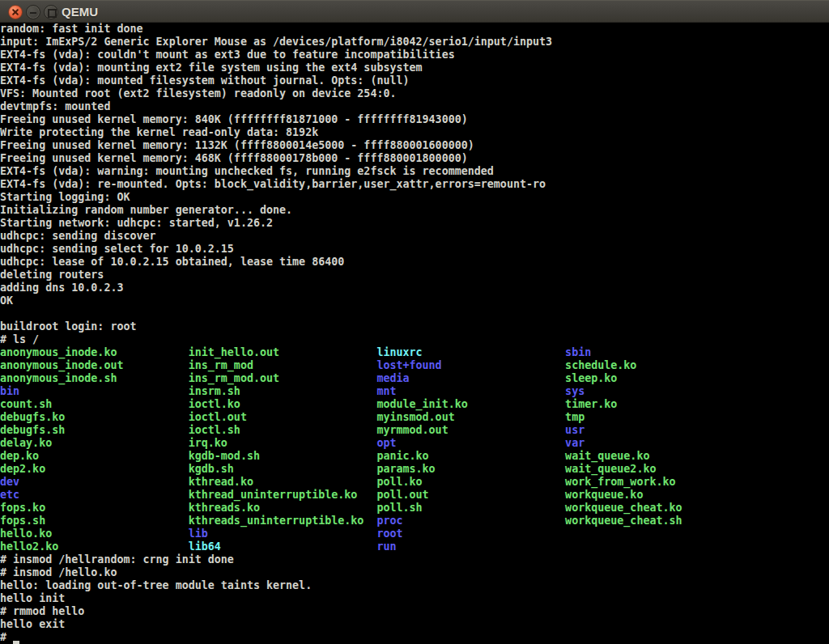  Describe the element at coordinates (146, 210) in the screenshot. I see `terminal-text-segment: Initializing random number generator... …` at that location.